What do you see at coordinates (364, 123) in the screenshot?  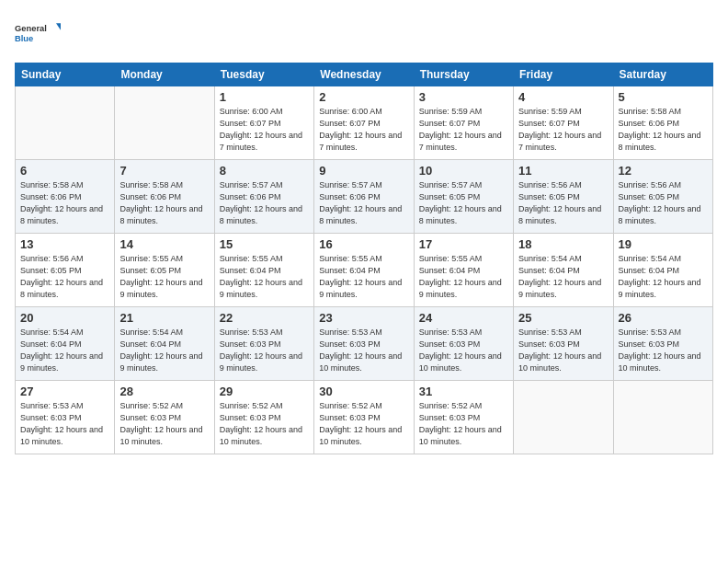 I see `calendar-cell: 2Sunrise: 6:00 AM Sunset: 6:07 PM Daylig…` at bounding box center [364, 123].